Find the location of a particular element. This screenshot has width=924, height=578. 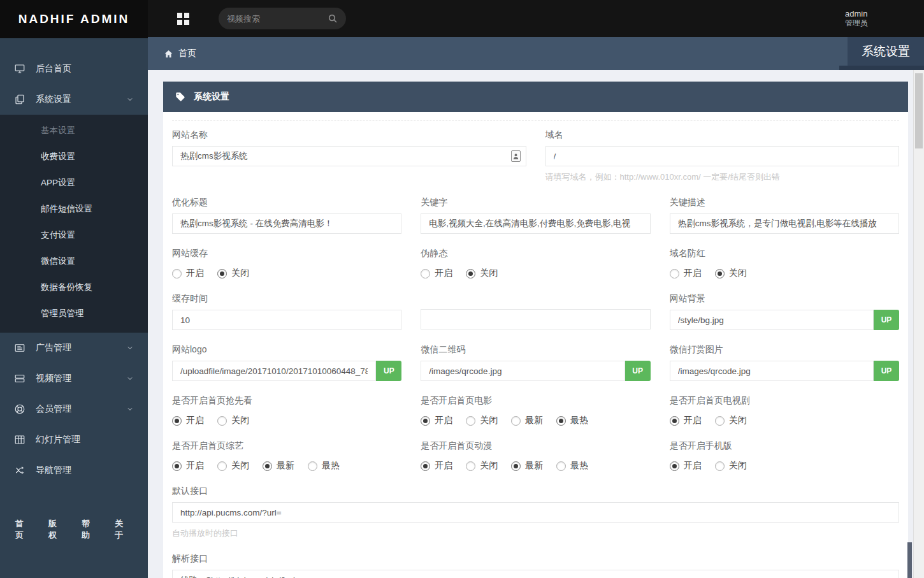

keywords-input is located at coordinates (535, 224).